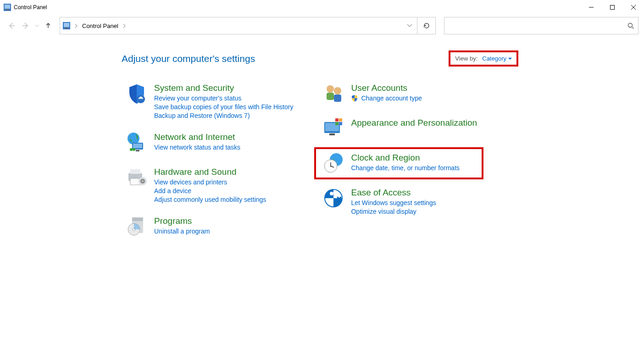 This screenshot has height=339, width=644. What do you see at coordinates (426, 26) in the screenshot?
I see `refresh-button` at bounding box center [426, 26].